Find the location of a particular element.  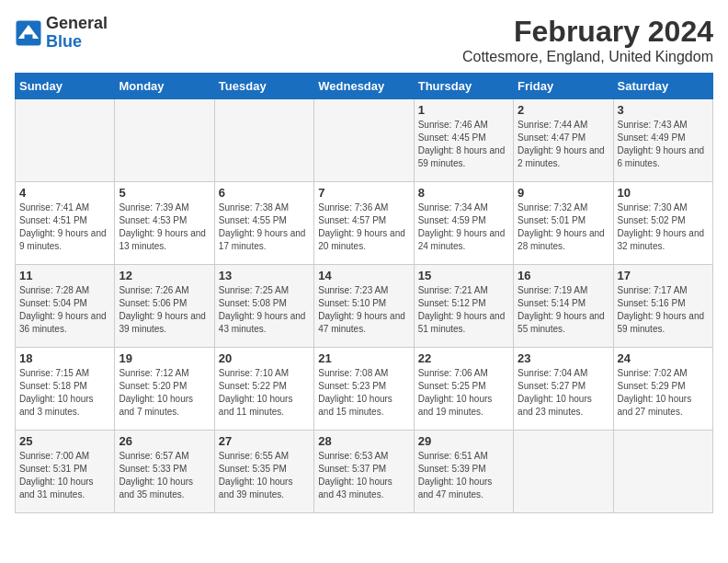

day-detail: Sunrise: 7:43 AM Sunset: 4:49 PM Dayligh… is located at coordinates (664, 144).